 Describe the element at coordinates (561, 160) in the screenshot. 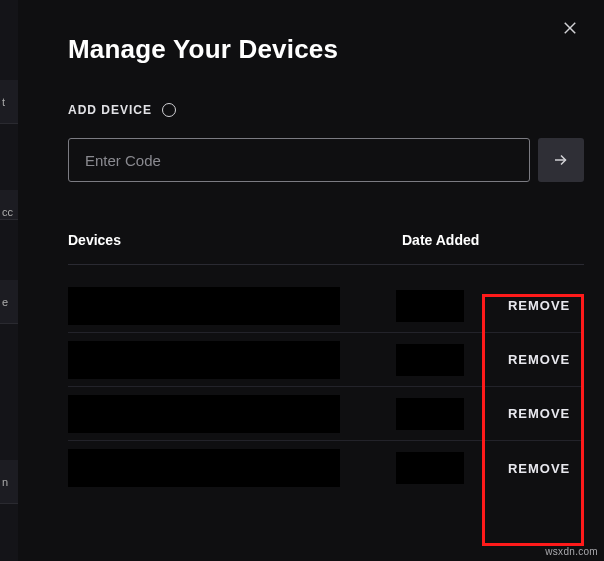

I see `arrow-right-icon` at that location.